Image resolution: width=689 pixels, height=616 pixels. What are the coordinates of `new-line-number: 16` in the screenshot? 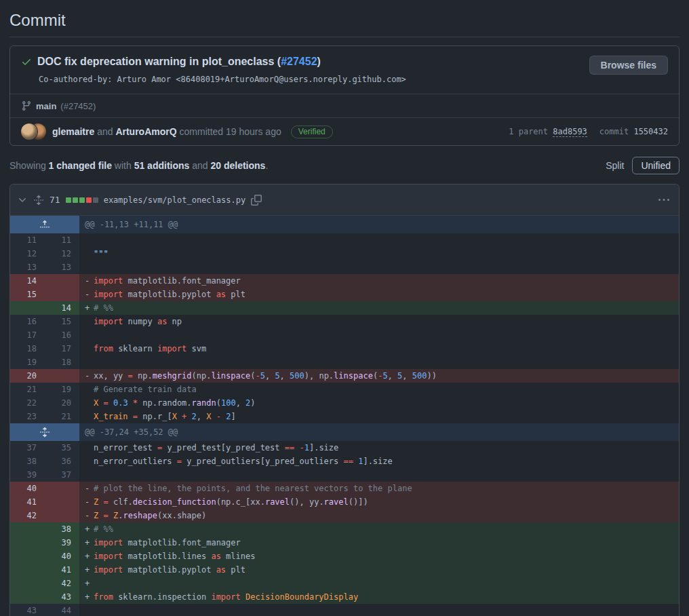 It's located at (62, 335).